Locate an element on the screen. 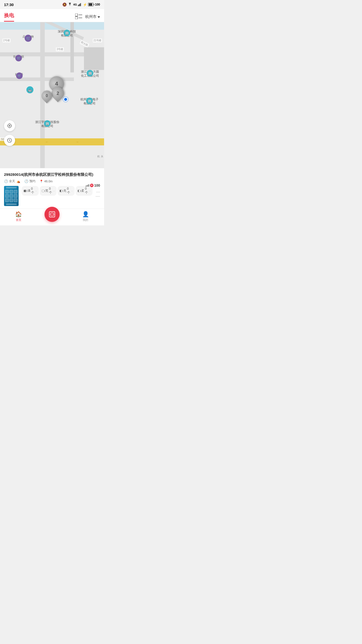  main-road-yellow is located at coordinates (52, 142).